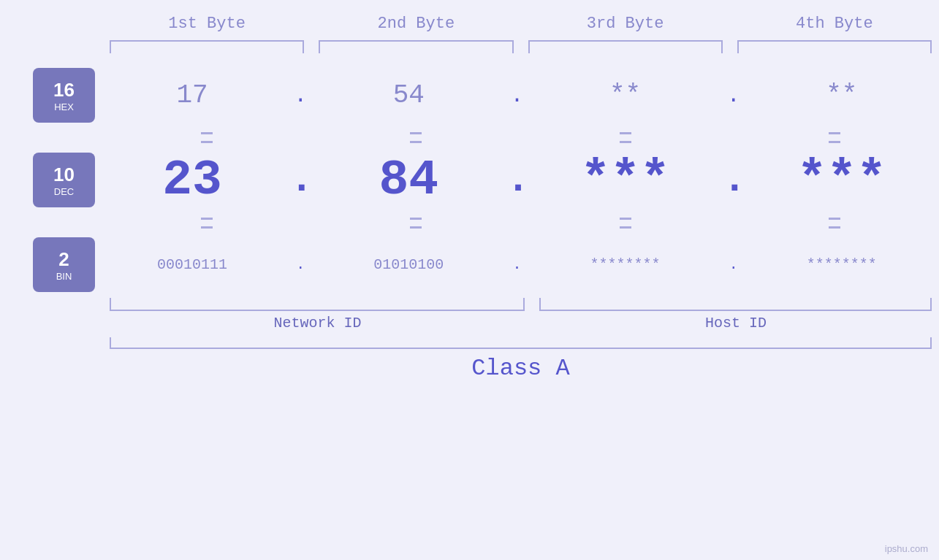  Describe the element at coordinates (520, 20) in the screenshot. I see `byte-headers: 1st Byte 2nd Byte 3rd Byte 4th Byte` at that location.